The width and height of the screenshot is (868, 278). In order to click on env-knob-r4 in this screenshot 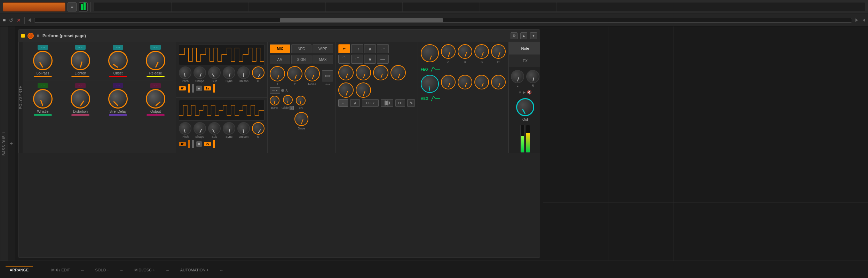, I will do `click(498, 51)`.